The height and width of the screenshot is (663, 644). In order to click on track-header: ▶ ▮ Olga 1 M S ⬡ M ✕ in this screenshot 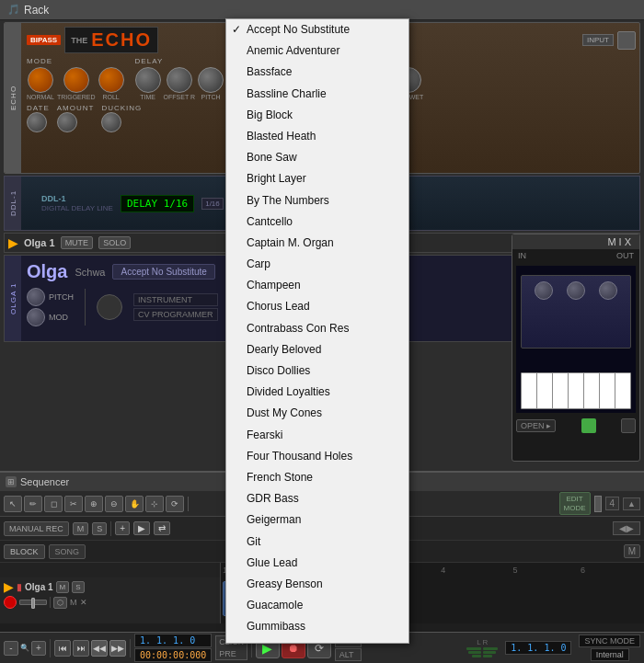, I will do `click(110, 600)`.